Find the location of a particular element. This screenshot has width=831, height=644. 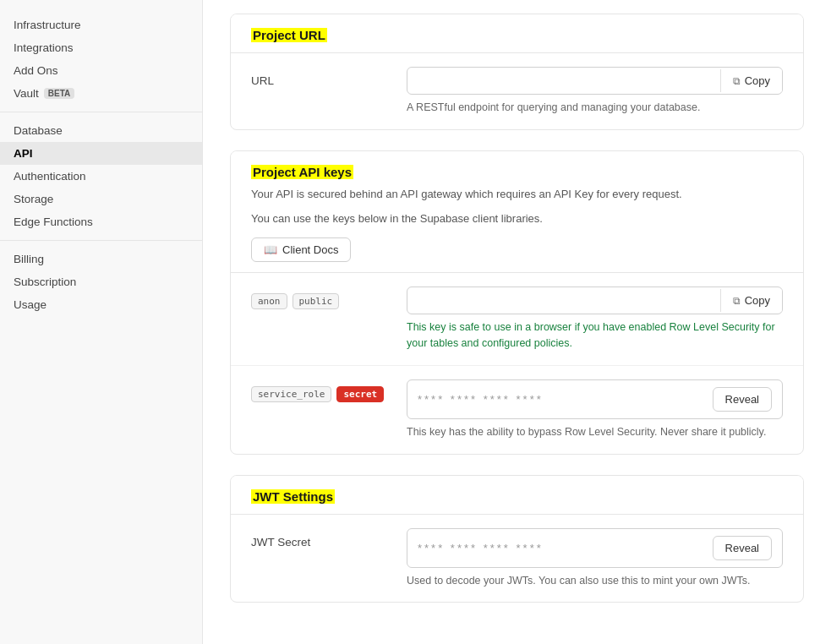

sidebar-item-label: Authentication is located at coordinates (50, 176).